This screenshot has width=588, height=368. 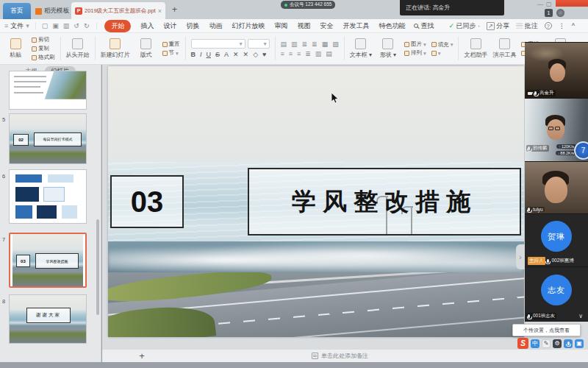 I want to click on screen-share-icon: ▣, so click(x=579, y=344).